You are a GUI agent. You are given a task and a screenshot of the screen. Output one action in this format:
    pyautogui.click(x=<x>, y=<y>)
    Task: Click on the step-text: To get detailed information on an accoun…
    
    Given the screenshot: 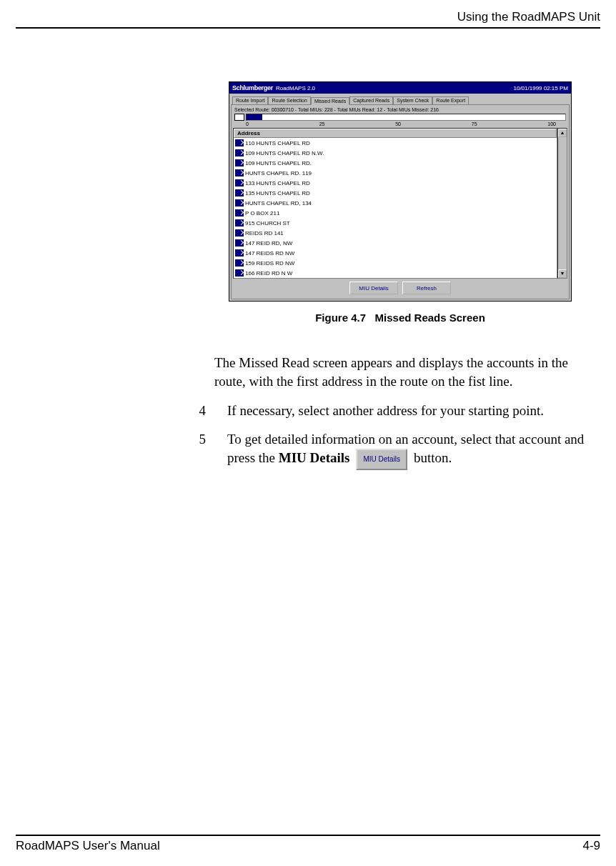 What is the action you would take?
    pyautogui.click(x=410, y=450)
    